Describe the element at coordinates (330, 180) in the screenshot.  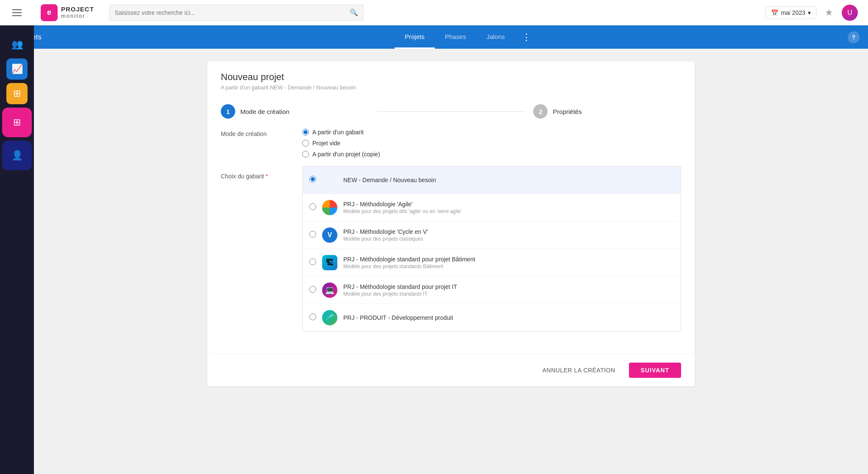
I see `template-icon-new` at that location.